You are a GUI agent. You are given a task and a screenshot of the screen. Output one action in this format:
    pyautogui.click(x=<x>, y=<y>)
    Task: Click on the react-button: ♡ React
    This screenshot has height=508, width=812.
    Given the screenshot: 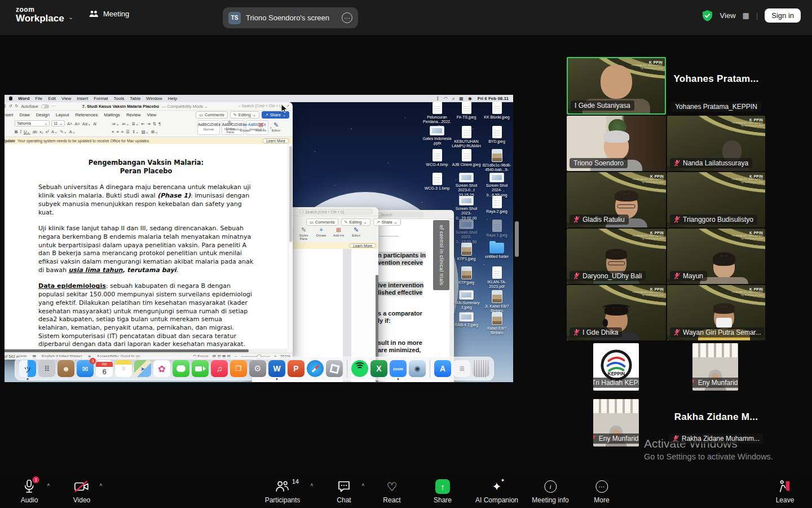 What is the action you would take?
    pyautogui.click(x=391, y=492)
    